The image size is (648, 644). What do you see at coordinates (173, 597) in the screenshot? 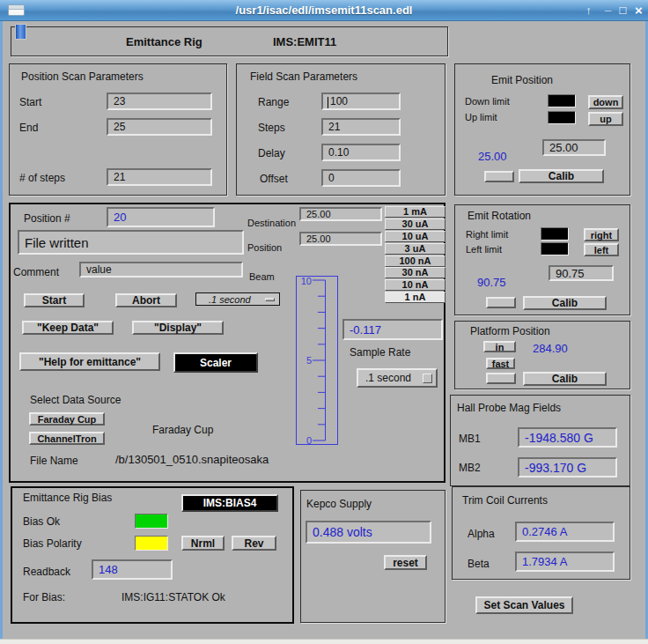
I see `for-bias-value: IMS:IG11:STATOK Ok` at bounding box center [173, 597].